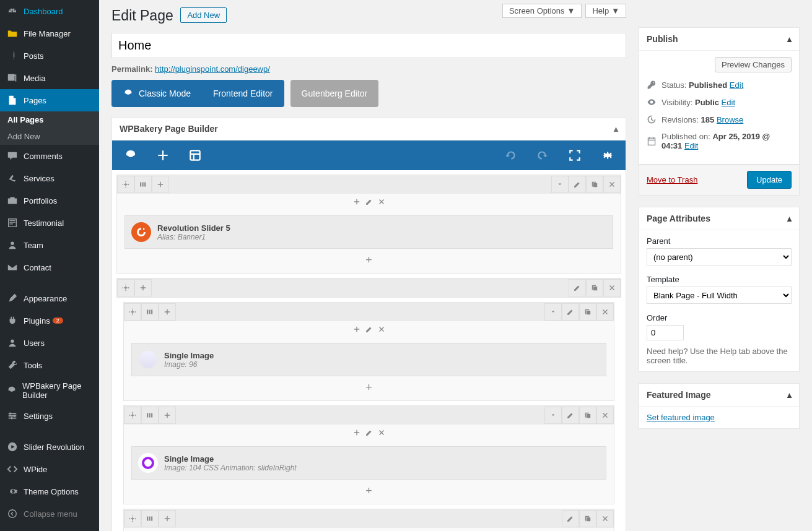 The width and height of the screenshot is (812, 531). Describe the element at coordinates (769, 179) in the screenshot. I see `update-button: Update` at that location.